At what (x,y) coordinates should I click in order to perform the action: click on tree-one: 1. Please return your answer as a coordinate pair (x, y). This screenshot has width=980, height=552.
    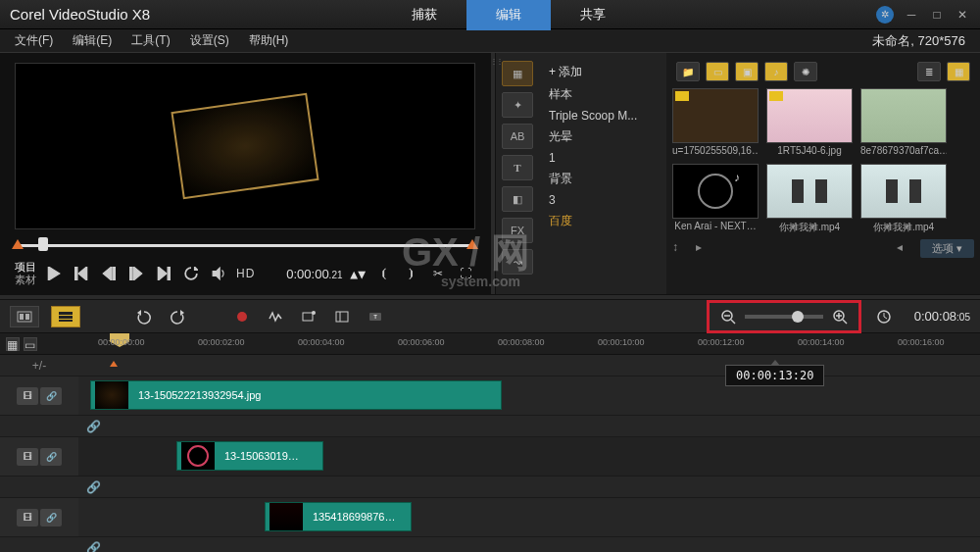
    Looking at the image, I should click on (603, 158).